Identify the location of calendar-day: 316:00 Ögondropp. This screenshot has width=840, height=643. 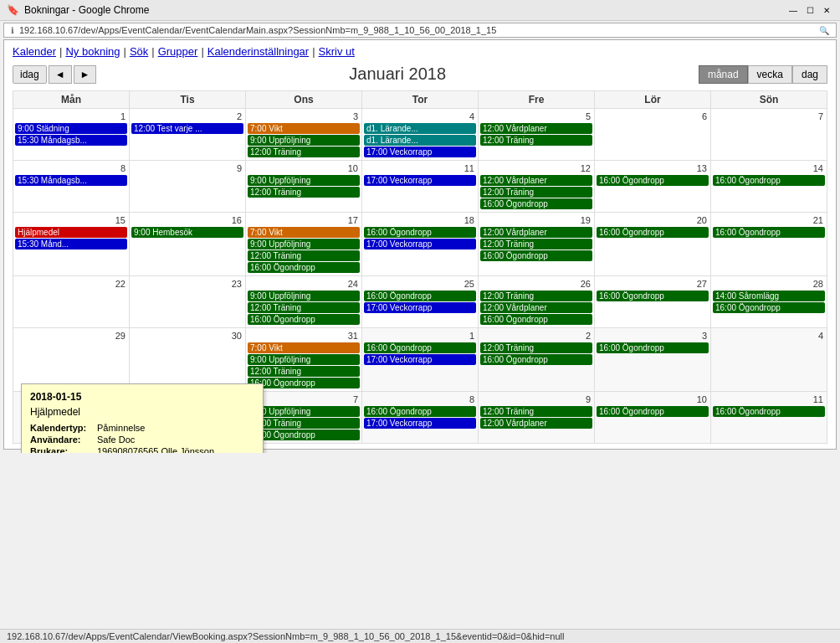
(653, 360).